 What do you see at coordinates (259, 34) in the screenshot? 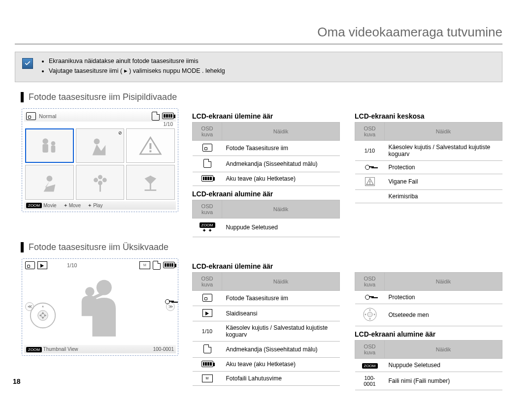
I see `page-title: Oma videokaameraga tutvumine` at bounding box center [259, 34].